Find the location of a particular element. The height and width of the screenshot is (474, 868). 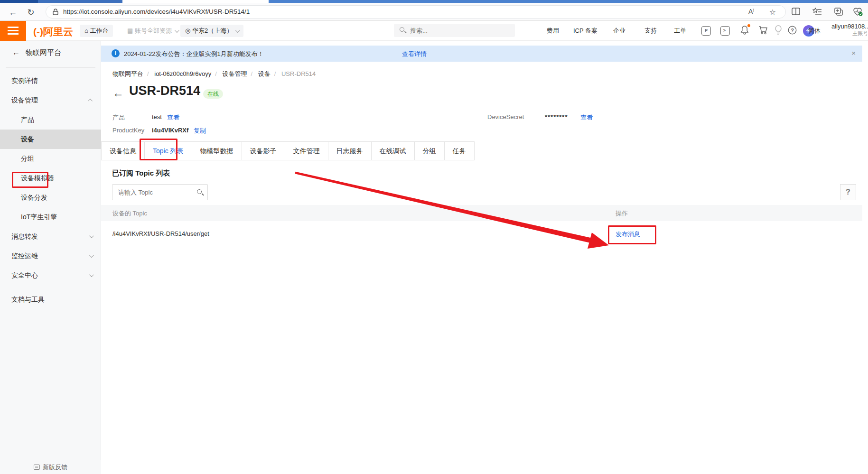

tab-file-management: 文件管理 is located at coordinates (307, 151).